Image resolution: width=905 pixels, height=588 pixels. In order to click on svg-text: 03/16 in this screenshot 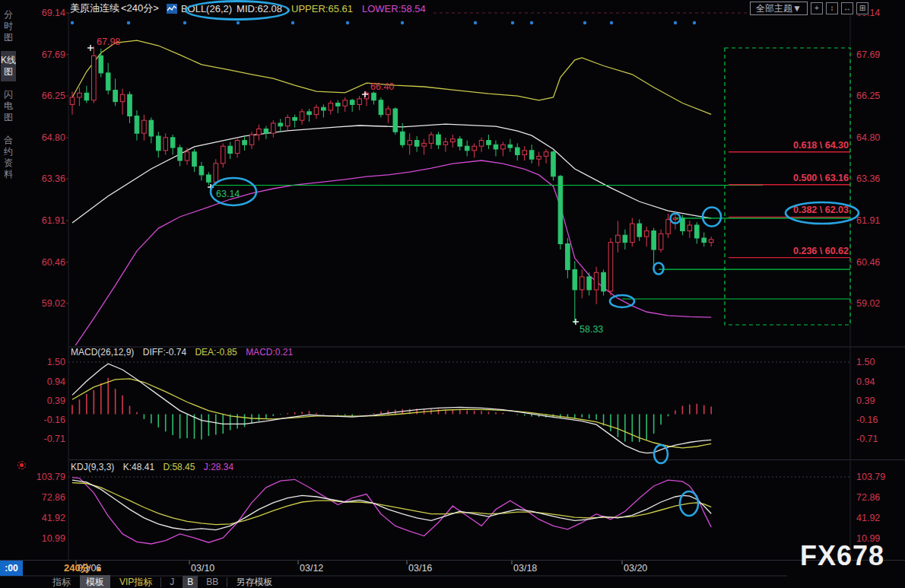, I will do `click(420, 568)`.